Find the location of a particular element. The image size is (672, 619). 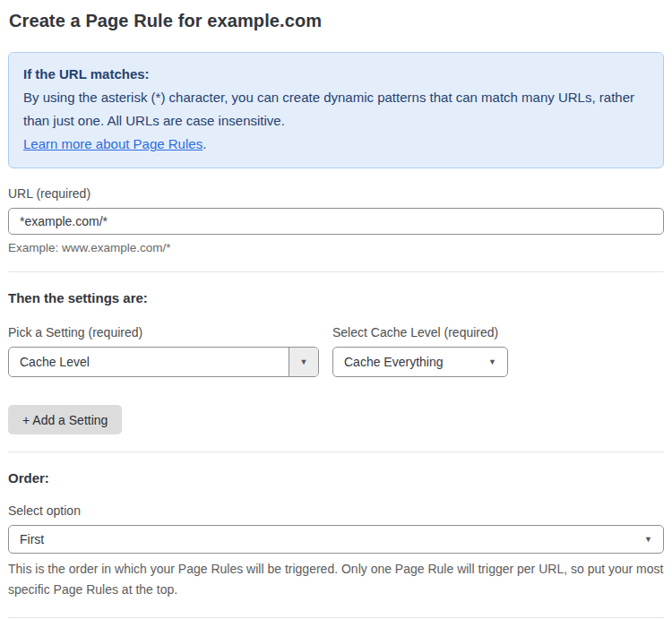

select-cache-level-label: Select Cache Level (required) is located at coordinates (420, 332).